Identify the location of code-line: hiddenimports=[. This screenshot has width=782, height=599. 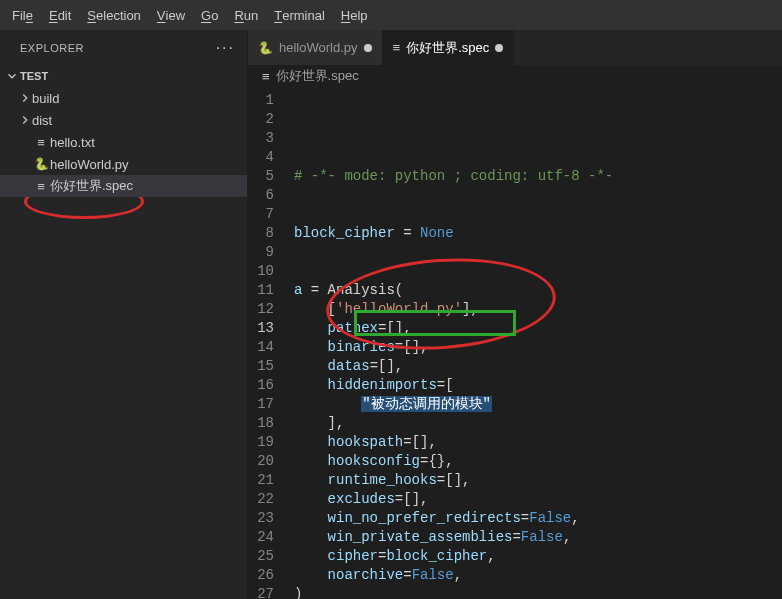
(538, 386).